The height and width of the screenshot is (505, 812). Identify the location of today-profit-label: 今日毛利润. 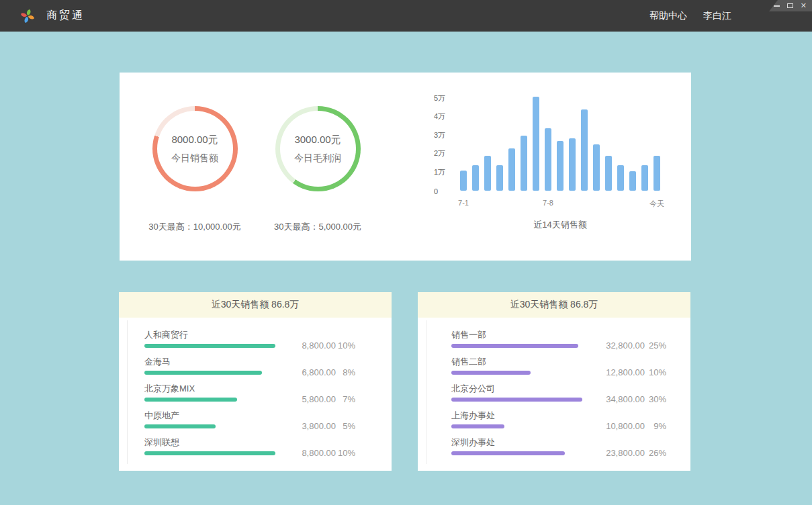
(318, 158).